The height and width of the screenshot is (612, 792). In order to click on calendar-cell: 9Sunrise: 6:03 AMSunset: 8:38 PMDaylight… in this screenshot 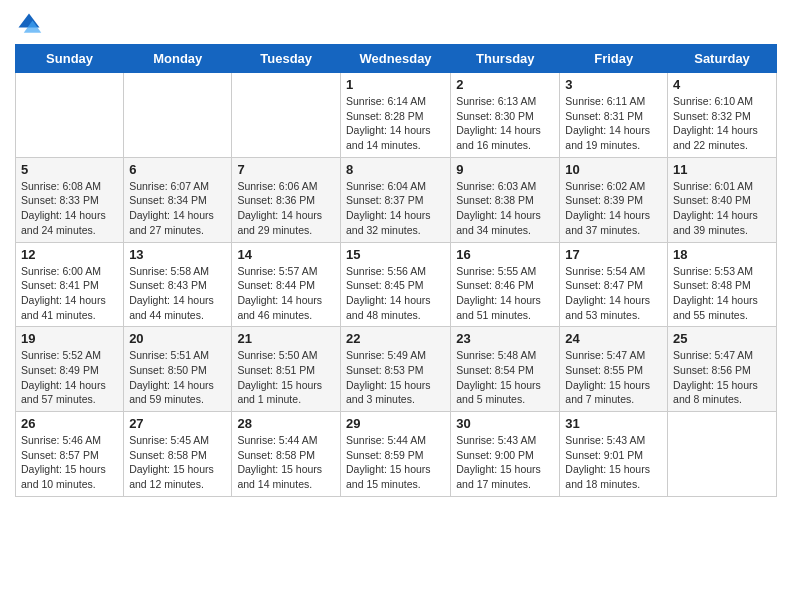, I will do `click(506, 200)`.